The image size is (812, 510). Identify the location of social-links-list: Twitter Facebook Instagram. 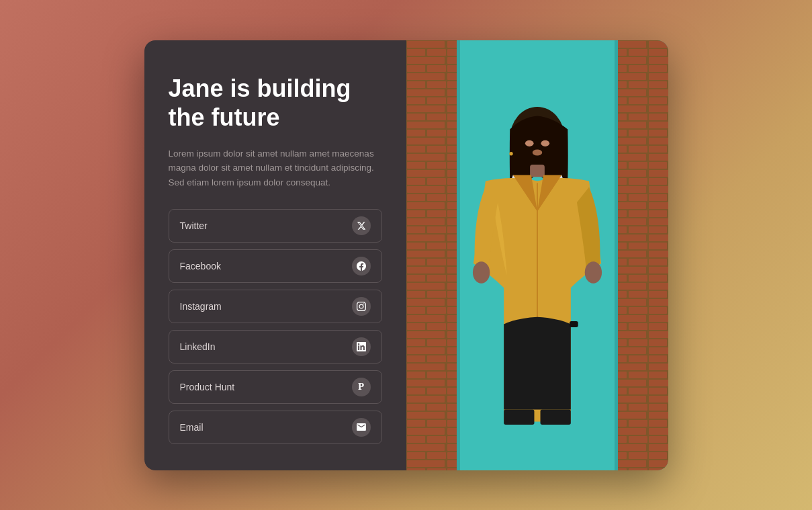
(275, 327).